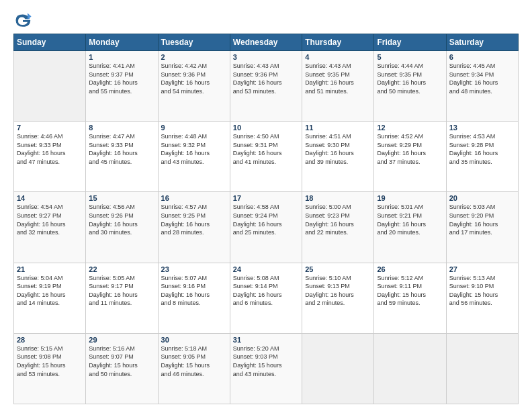 The height and width of the screenshot is (411, 532). What do you see at coordinates (194, 220) in the screenshot?
I see `day-info: Sunrise: 4:57 AM Sunset: 9:25 PM Dayligh…` at bounding box center [194, 220].